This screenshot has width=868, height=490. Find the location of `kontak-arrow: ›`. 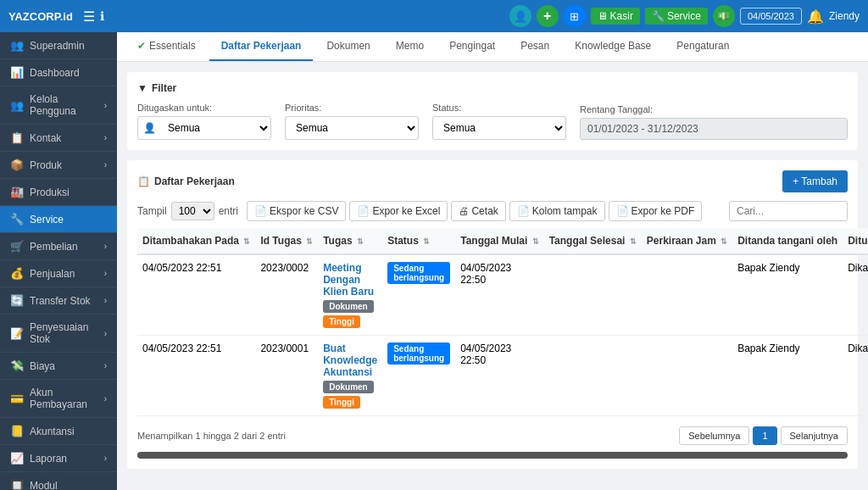

kontak-arrow: › is located at coordinates (105, 137).